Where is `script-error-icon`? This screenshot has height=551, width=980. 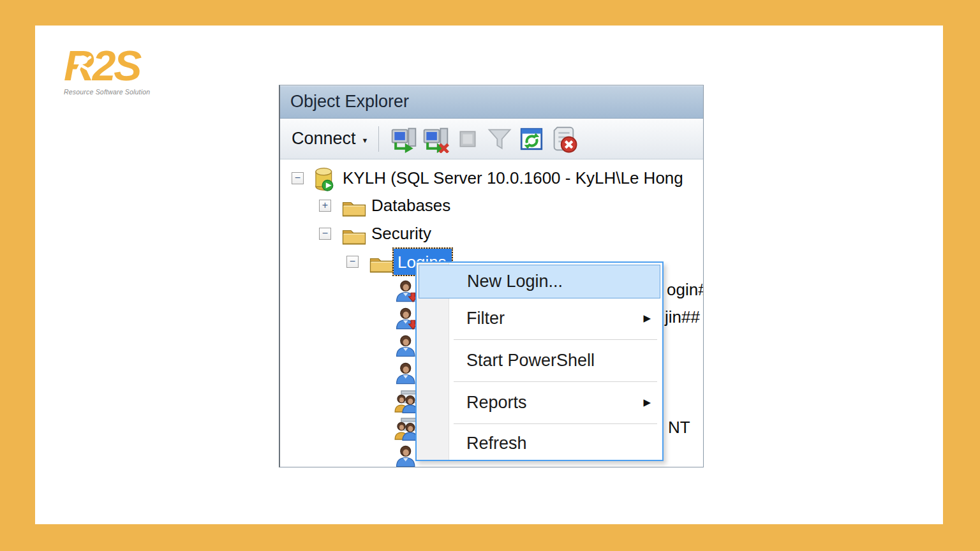
script-error-icon is located at coordinates (563, 139).